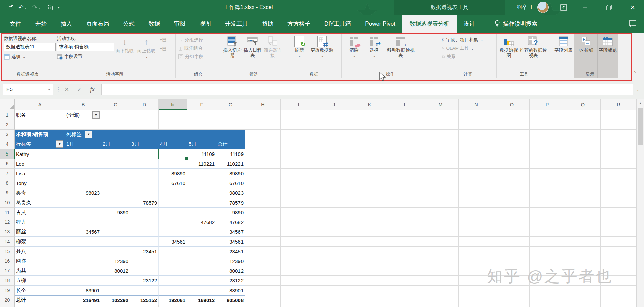 The image size is (644, 307). Describe the element at coordinates (202, 144) in the screenshot. I see `cell-F4: 5月` at that location.